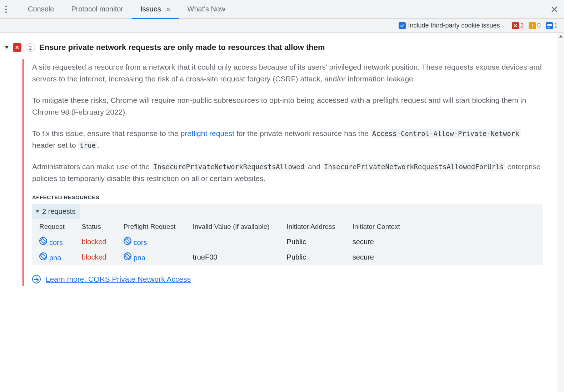 Image resolution: width=564 pixels, height=392 pixels. What do you see at coordinates (288, 106) in the screenshot?
I see `issue-paragraph: To mitigate these risks, Chrome will req…` at bounding box center [288, 106].